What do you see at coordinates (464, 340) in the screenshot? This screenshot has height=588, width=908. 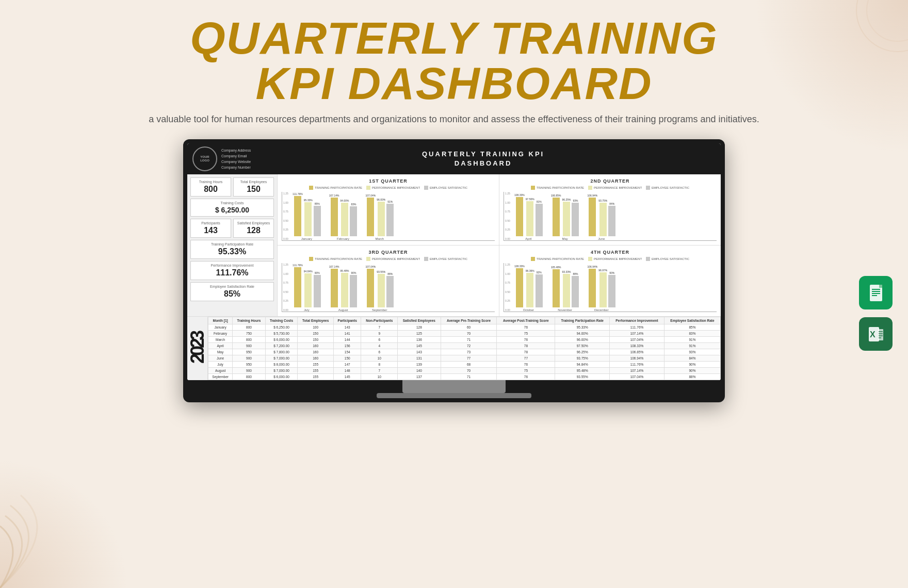 I see `table-row: March800$ 6,000.001501446136717696.00%10…` at bounding box center [464, 340].